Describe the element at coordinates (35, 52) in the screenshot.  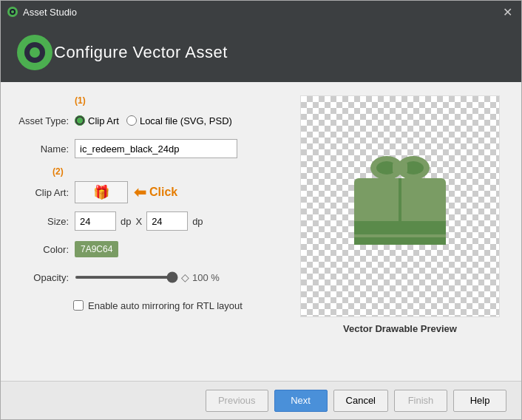
I see `studio-logo-icon` at that location.